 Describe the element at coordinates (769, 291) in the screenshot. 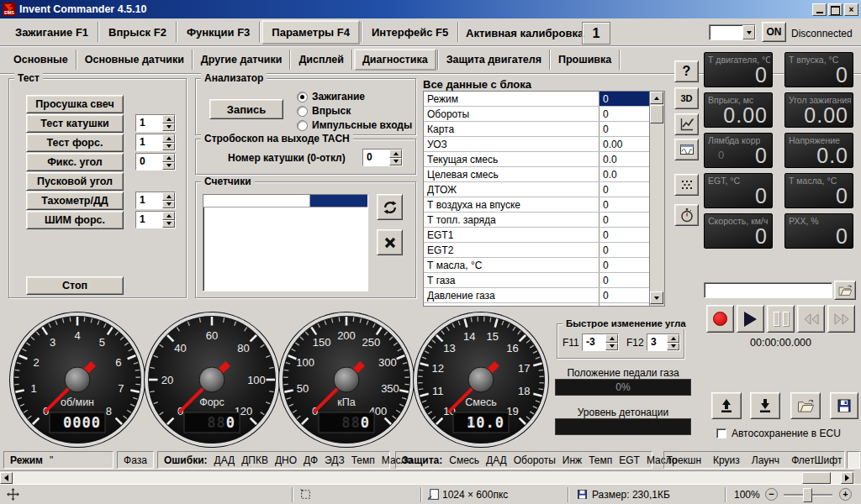

I see `record-path-input` at that location.